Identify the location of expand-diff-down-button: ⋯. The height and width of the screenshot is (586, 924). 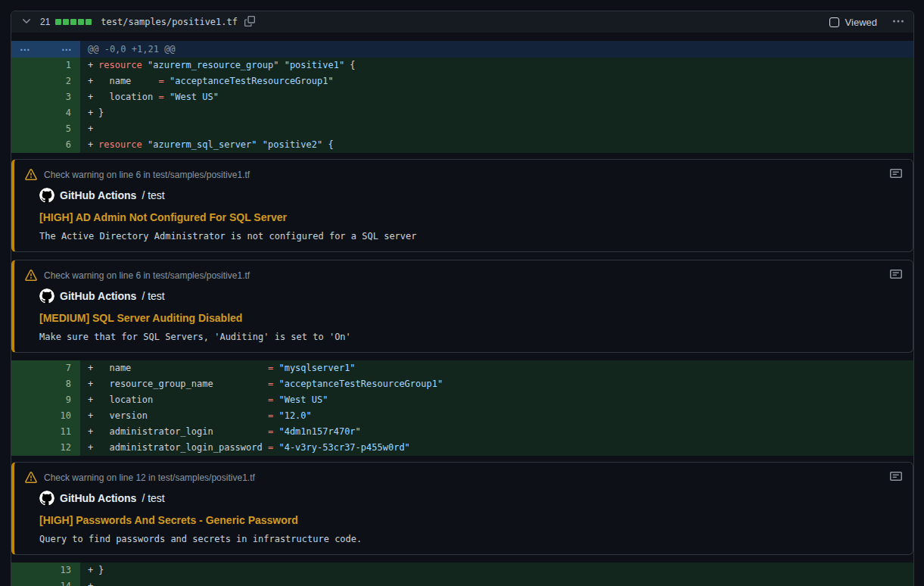
(67, 49).